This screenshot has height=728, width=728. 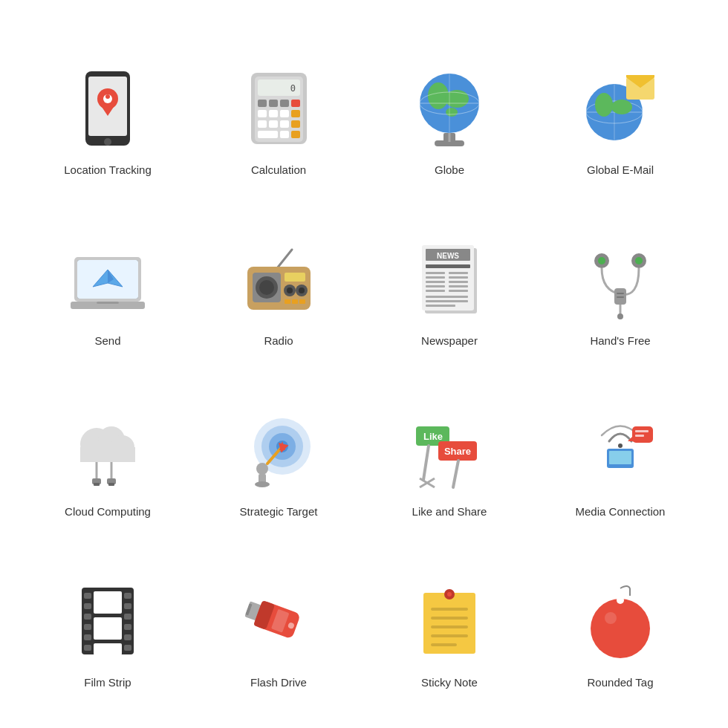 What do you see at coordinates (279, 682) in the screenshot?
I see `label-flash-drive: Flash Drive` at bounding box center [279, 682].